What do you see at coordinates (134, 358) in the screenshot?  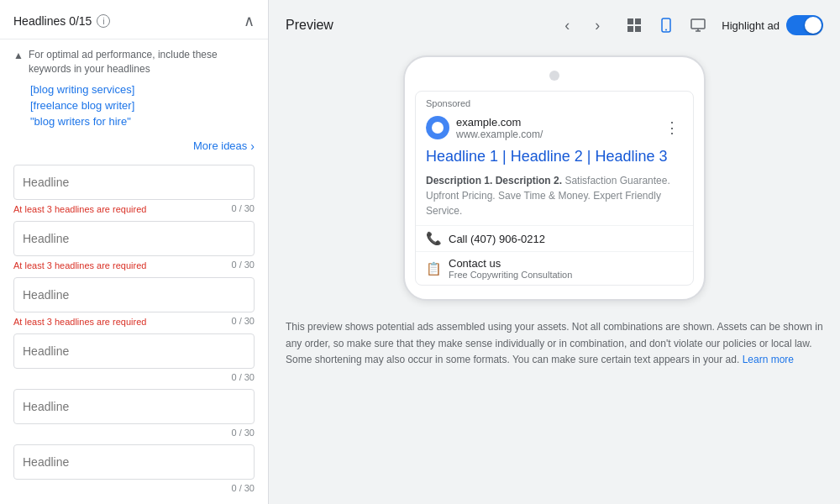 I see `headline-field-group-4: 0 / 30` at bounding box center [134, 358].